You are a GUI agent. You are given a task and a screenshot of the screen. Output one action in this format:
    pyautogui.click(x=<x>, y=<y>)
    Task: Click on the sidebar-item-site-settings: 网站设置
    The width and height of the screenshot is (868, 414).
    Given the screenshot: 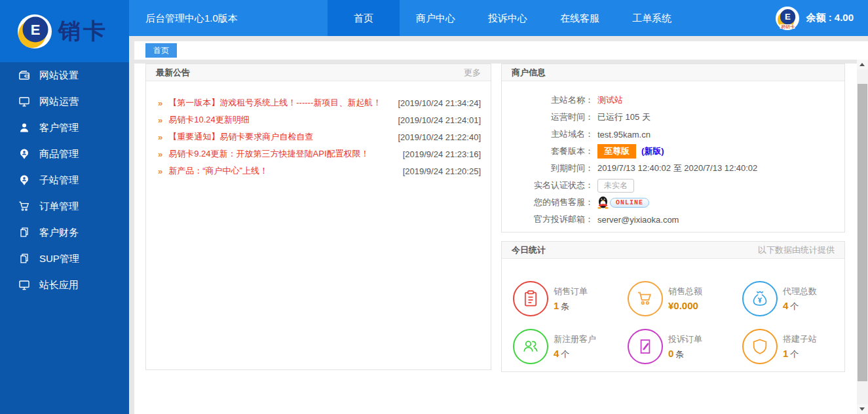 What is the action you would take?
    pyautogui.click(x=64, y=75)
    